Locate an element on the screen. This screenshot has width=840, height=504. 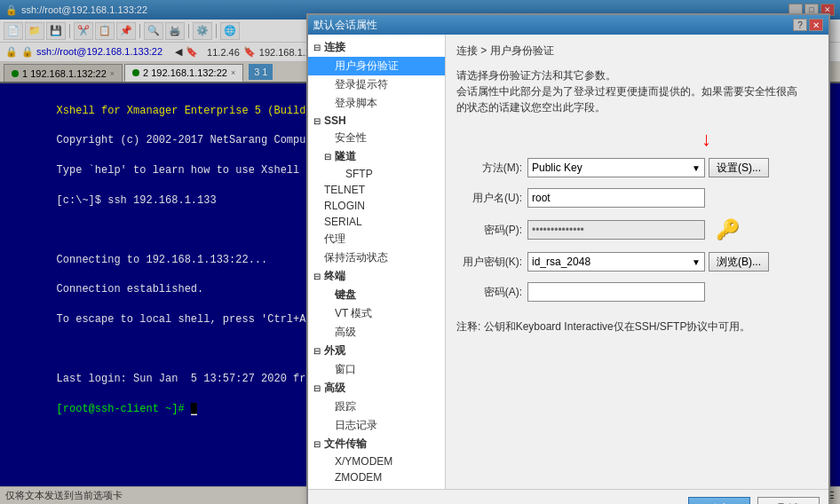
red-arrow: ↓ is located at coordinates (638, 139).